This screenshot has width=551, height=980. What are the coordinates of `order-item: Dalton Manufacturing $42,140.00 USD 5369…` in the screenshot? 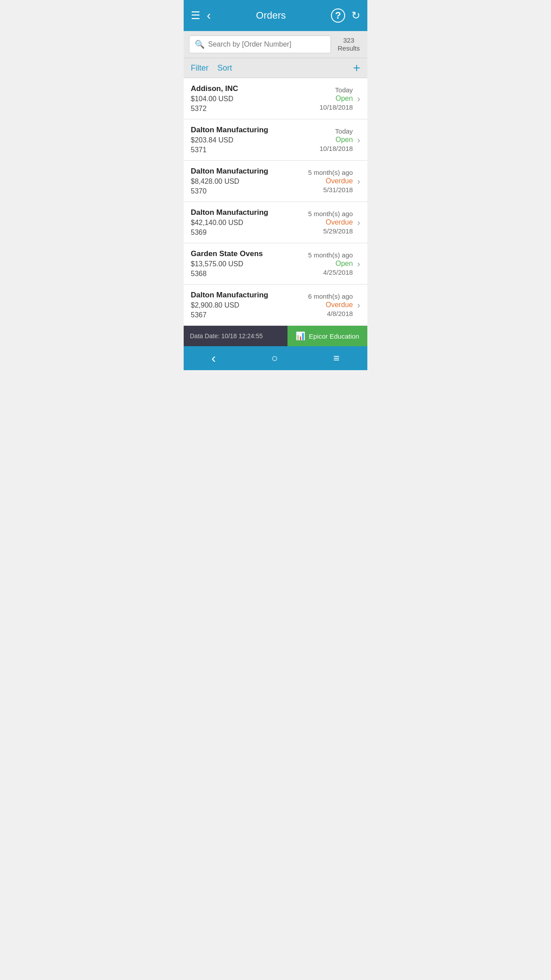 It's located at (276, 223).